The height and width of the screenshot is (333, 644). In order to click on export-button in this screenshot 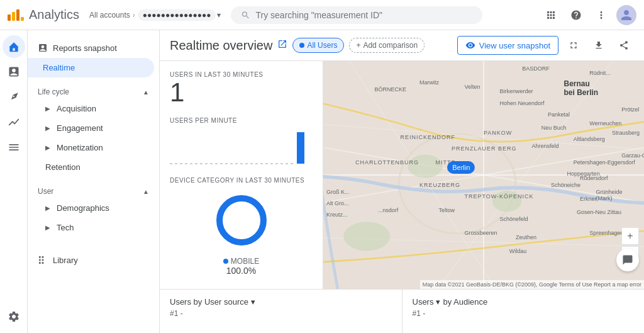, I will do `click(599, 45)`.